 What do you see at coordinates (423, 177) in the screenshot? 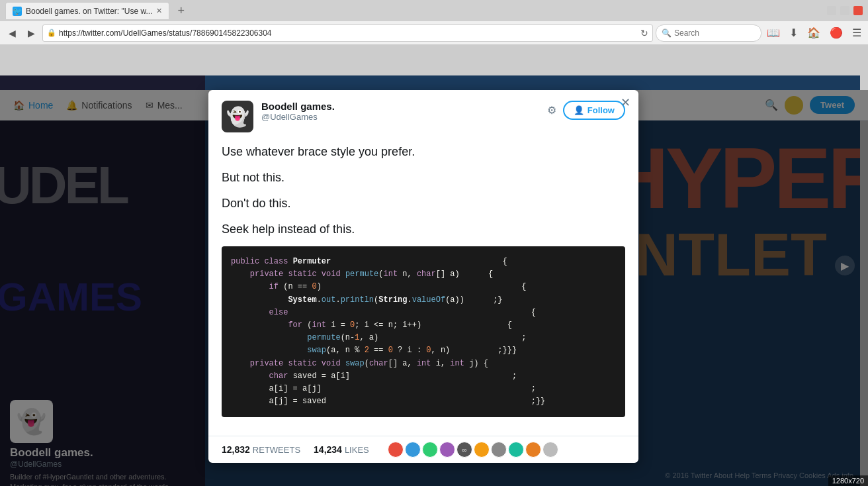
I see `tweet-line-2: But not this.` at bounding box center [423, 177].